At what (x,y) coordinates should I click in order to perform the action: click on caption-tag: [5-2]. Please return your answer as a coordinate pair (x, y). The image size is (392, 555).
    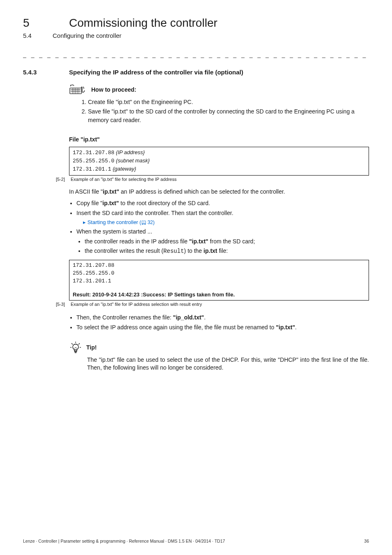
    Looking at the image, I should click on (59, 179).